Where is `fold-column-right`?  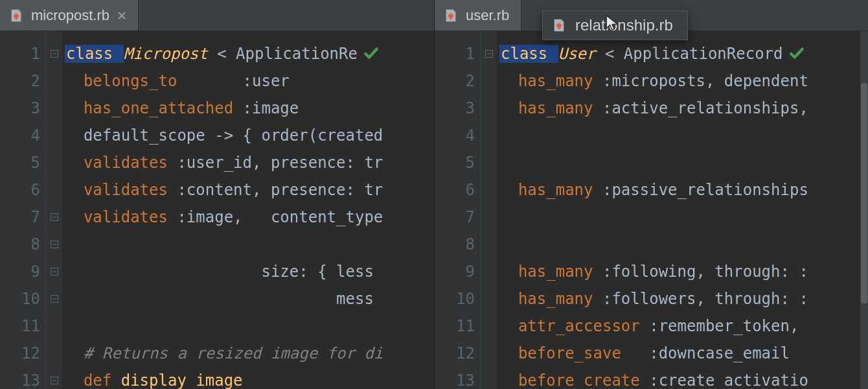 fold-column-right is located at coordinates (488, 210).